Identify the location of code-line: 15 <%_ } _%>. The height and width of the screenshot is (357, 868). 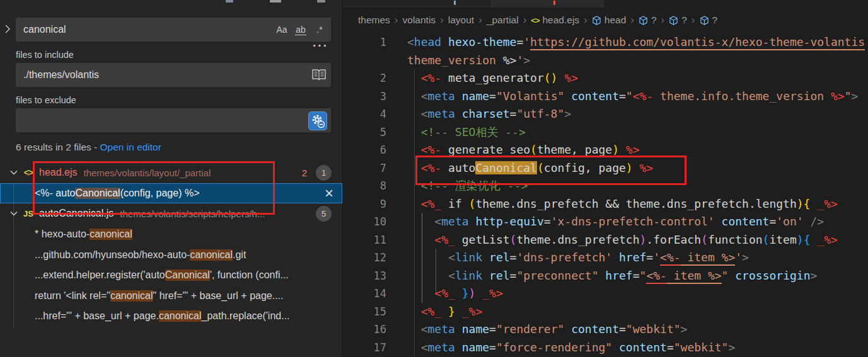
(605, 312).